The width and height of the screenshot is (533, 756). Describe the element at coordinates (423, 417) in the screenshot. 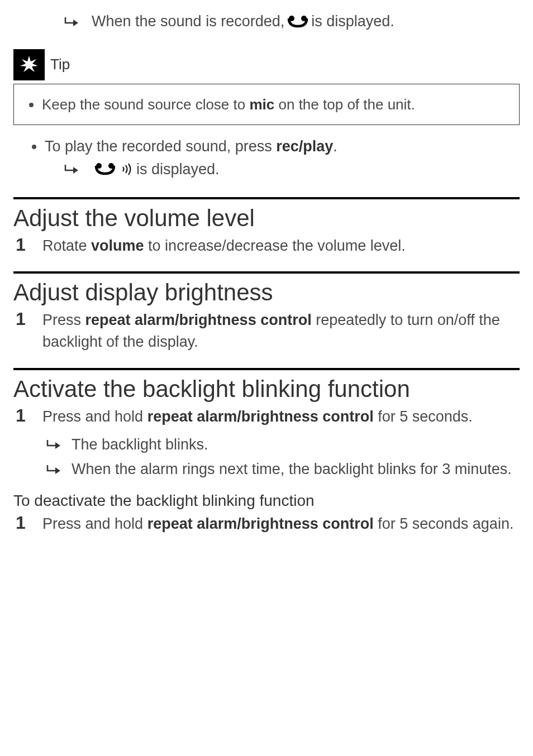

I see `backlight-step-after: for 5 seconds.` at that location.